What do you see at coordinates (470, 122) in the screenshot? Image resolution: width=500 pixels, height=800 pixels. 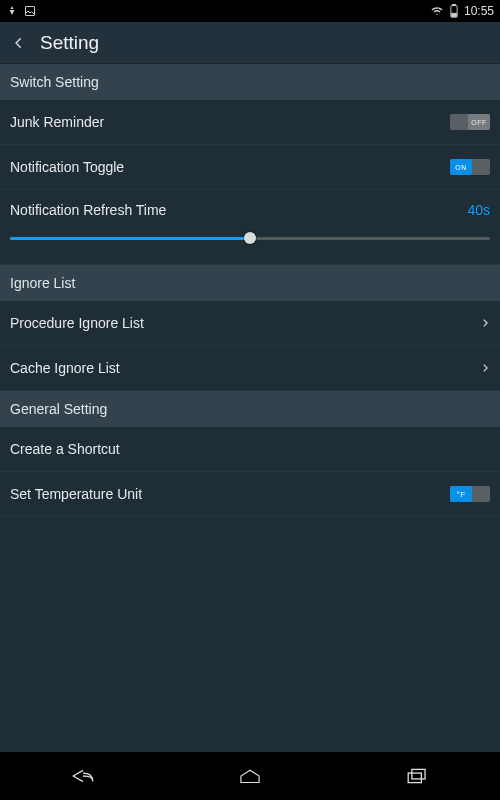 I see `junk-reminder-toggle: OFF` at bounding box center [470, 122].